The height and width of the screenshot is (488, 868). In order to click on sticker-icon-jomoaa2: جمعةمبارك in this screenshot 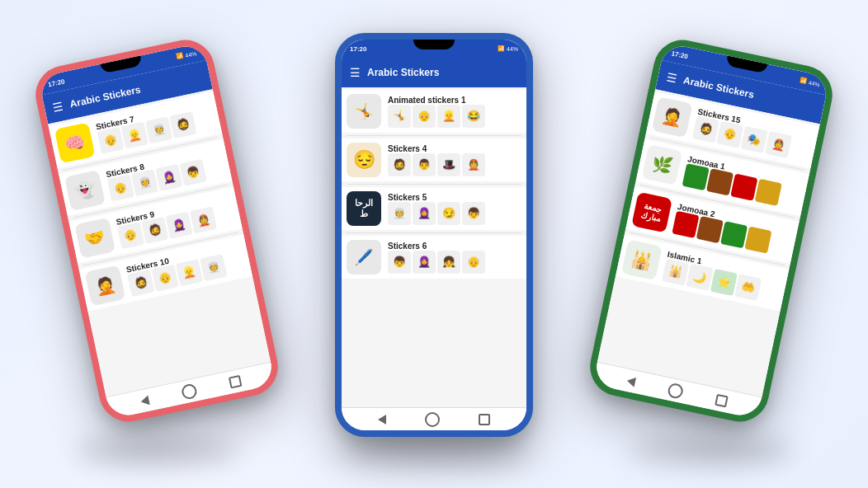, I will do `click(652, 213)`.